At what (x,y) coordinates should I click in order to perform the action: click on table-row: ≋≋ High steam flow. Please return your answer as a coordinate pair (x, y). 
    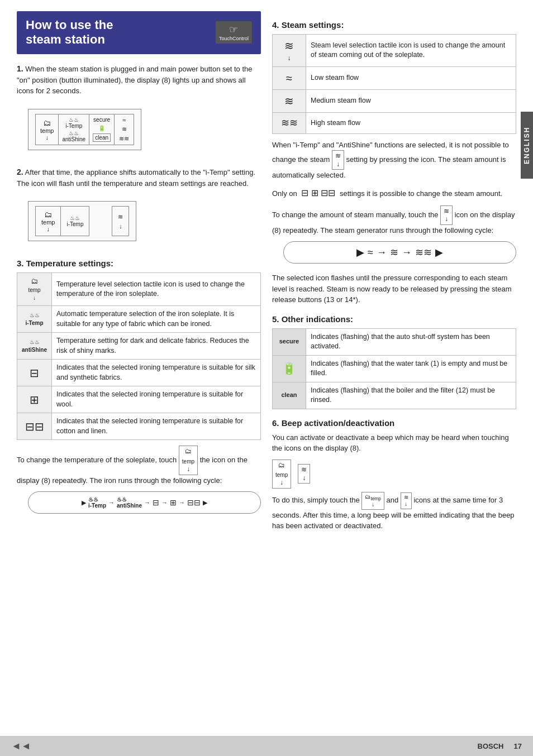
    Looking at the image, I should click on (394, 123).